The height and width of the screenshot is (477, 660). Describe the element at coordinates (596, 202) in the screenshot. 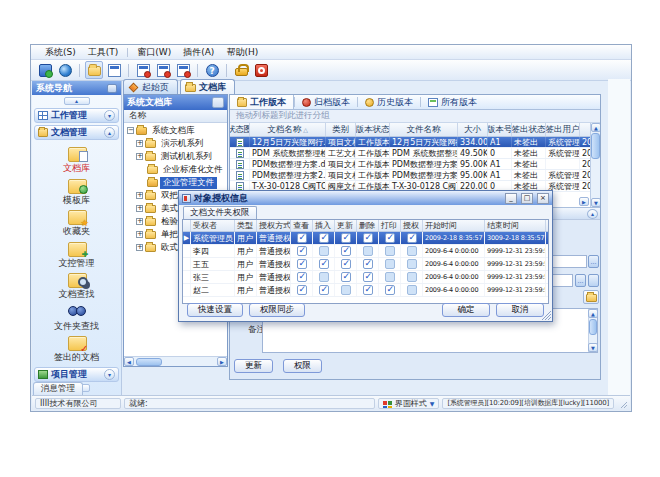

I see `scroll-down-icon: ▼` at that location.